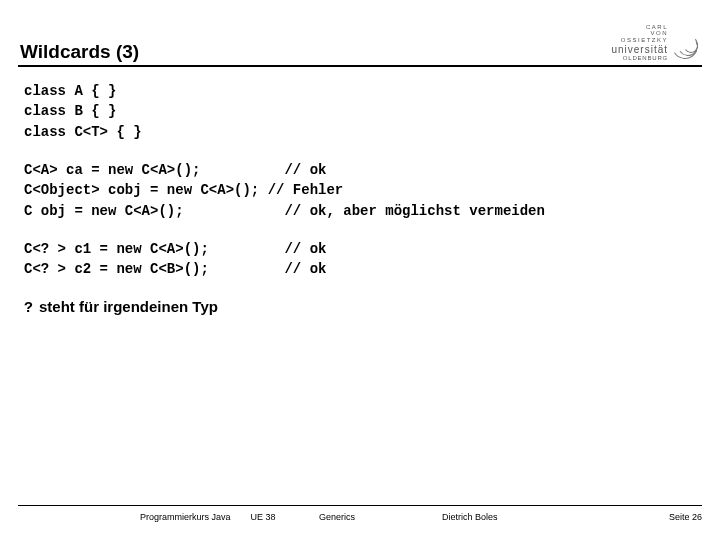 The height and width of the screenshot is (540, 720). I want to click on header-row: Wildcards (3) CARL VON OSSIETZKY univers…, so click(360, 46).